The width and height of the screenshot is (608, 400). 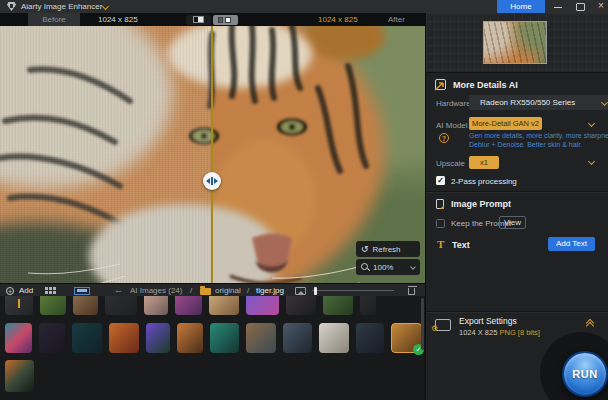 What do you see at coordinates (188, 306) in the screenshot?
I see `thumbnail-purple-flowers` at bounding box center [188, 306].